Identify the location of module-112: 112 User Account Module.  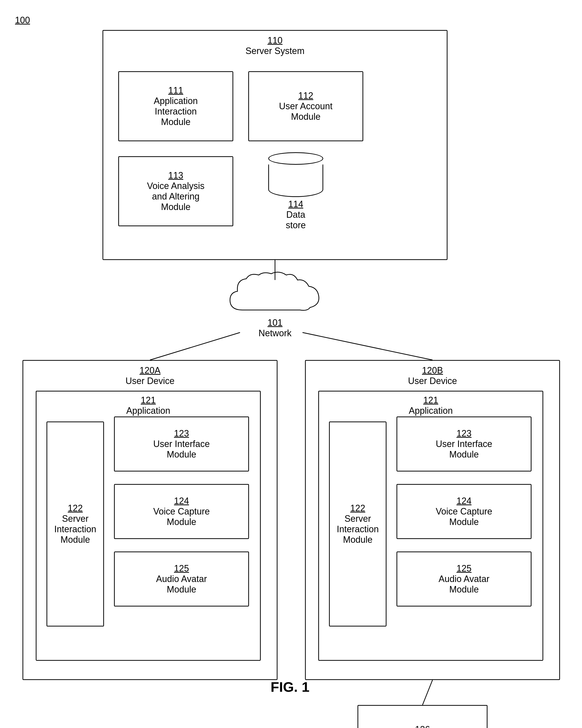
(306, 106).